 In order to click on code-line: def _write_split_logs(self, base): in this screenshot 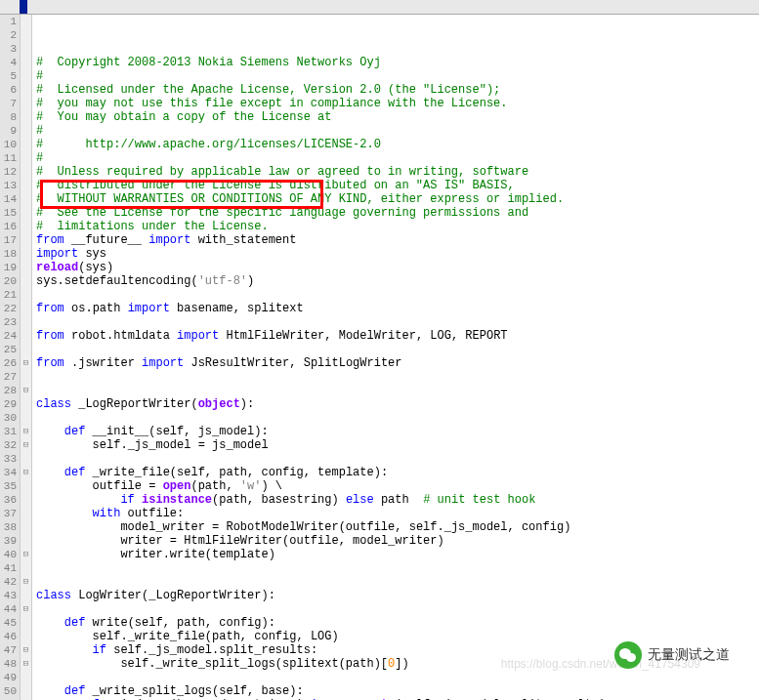, I will do `click(398, 691)`.